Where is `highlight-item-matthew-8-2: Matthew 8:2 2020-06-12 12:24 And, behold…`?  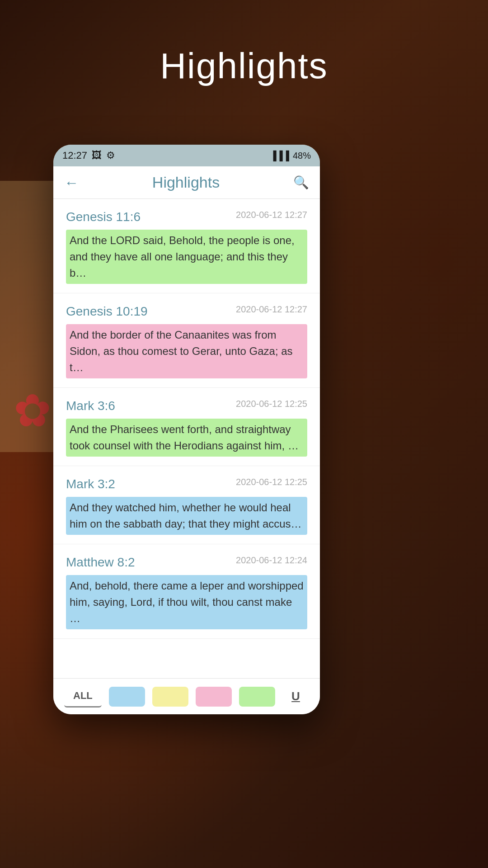 highlight-item-matthew-8-2: Matthew 8:2 2020-06-12 12:24 And, behold… is located at coordinates (187, 591).